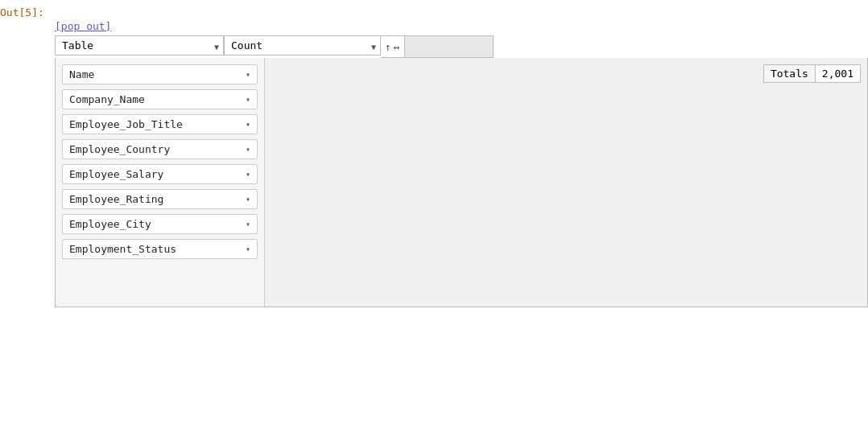 This screenshot has width=868, height=424. Describe the element at coordinates (159, 249) in the screenshot. I see `field-chip-employment_status: Employment_Status▾` at that location.